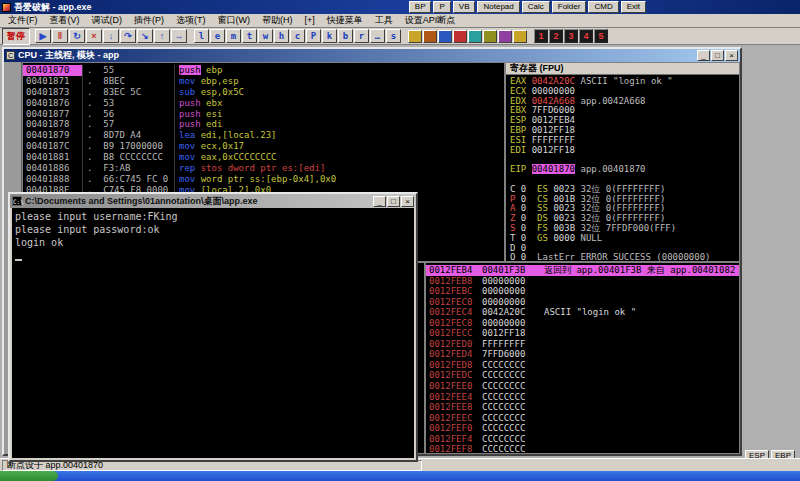 This screenshot has width=800, height=481. What do you see at coordinates (264, 70) in the screenshot?
I see `disasm-row: 00401870. 55push ebp` at bounding box center [264, 70].